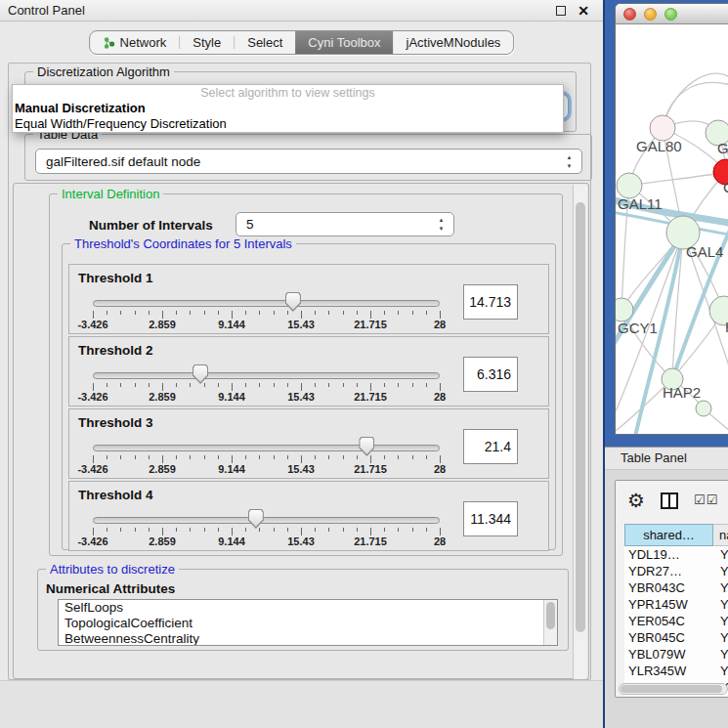 Image resolution: width=728 pixels, height=728 pixels. Describe the element at coordinates (308, 608) in the screenshot. I see `attribute-list-item: SelfLoops` at that location.